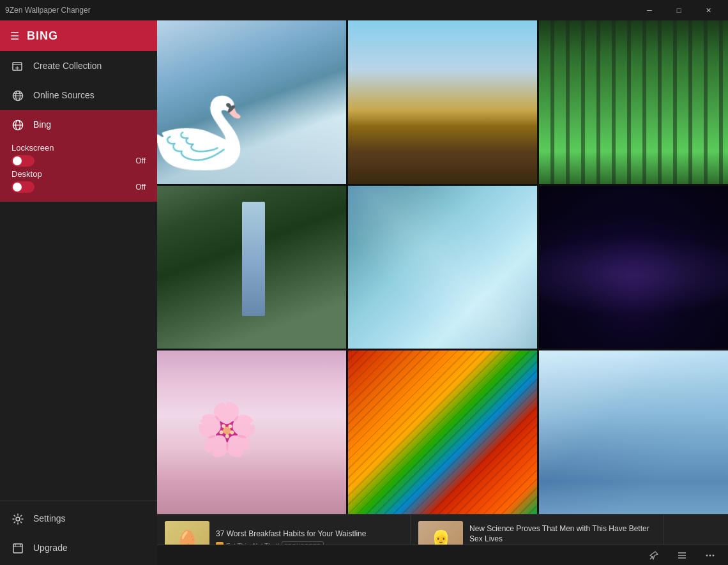 The height and width of the screenshot is (565, 728). Describe the element at coordinates (42, 124) in the screenshot. I see `bing-label: Bing` at that location.